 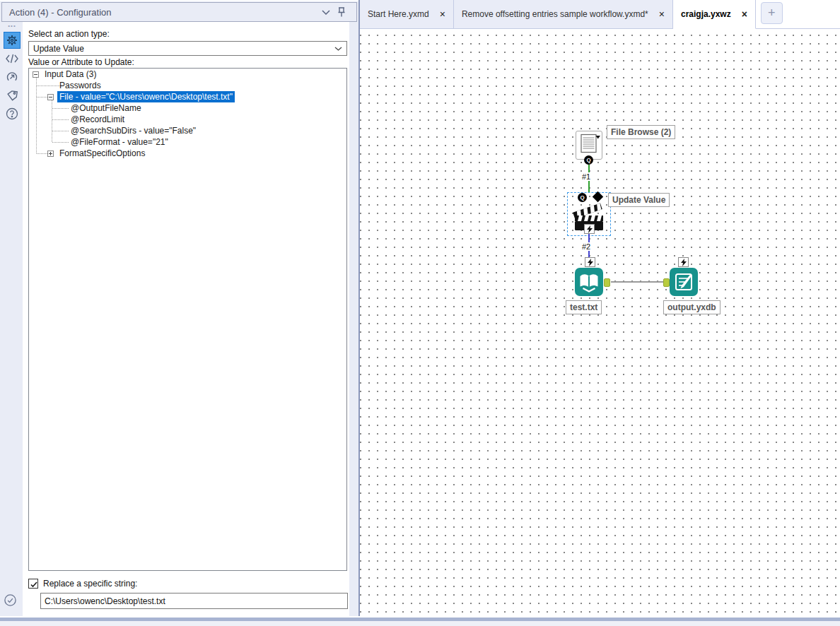 What do you see at coordinates (12, 77) in the screenshot?
I see `refresh-circle-icon` at bounding box center [12, 77].